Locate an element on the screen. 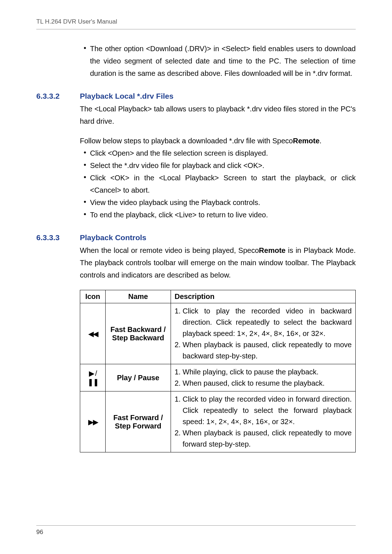 Image resolution: width=392 pixels, height=554 pixels. section-title: Playback Controls is located at coordinates (113, 238).